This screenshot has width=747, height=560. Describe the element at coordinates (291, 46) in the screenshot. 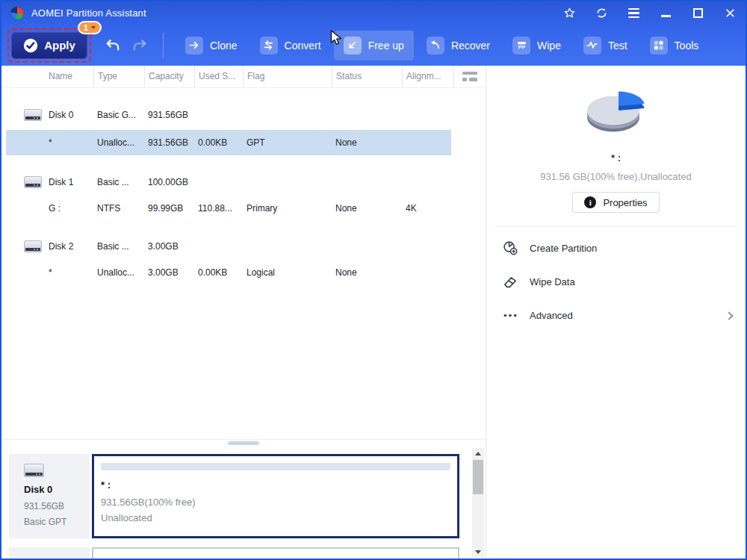

I see `toolbar-button-convert: Convert` at that location.